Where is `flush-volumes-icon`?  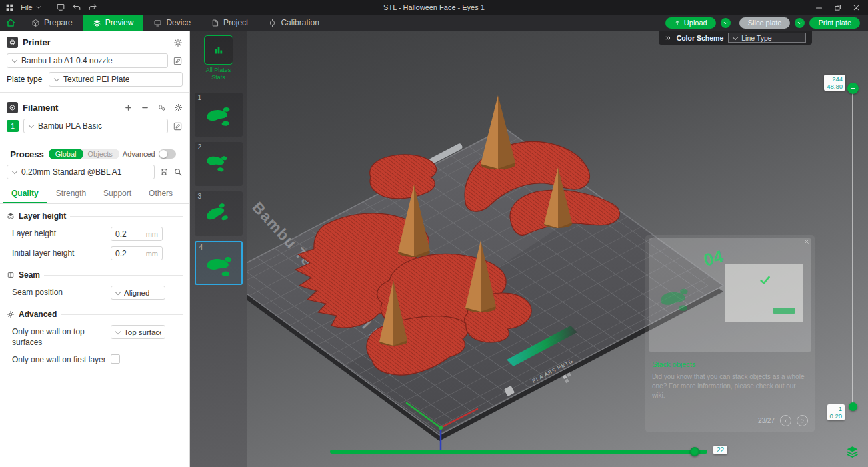
flush-volumes-icon is located at coordinates (161, 108).